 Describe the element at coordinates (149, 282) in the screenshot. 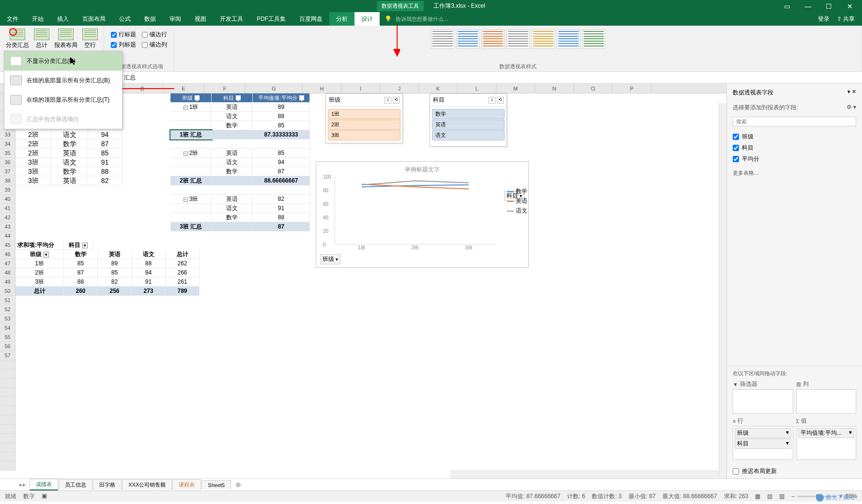

I see `crosstab-cell: 91` at that location.